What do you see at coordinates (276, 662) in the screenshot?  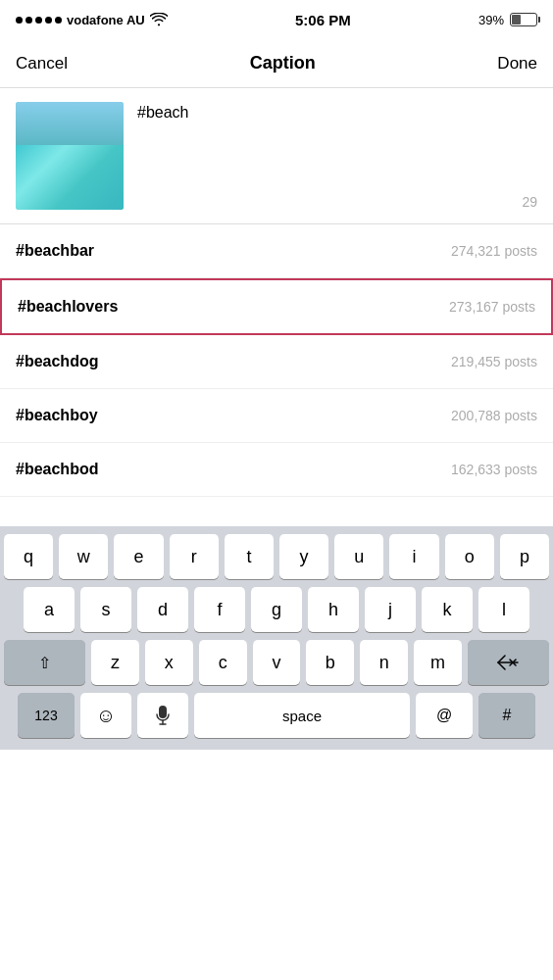 I see `key-v: v` at bounding box center [276, 662].